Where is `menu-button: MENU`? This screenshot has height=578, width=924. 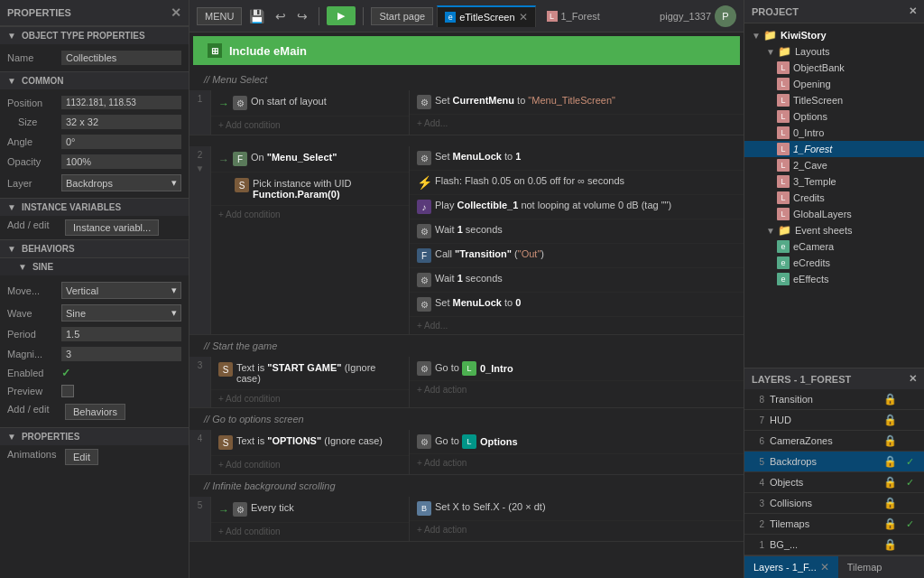
menu-button: MENU is located at coordinates (219, 16).